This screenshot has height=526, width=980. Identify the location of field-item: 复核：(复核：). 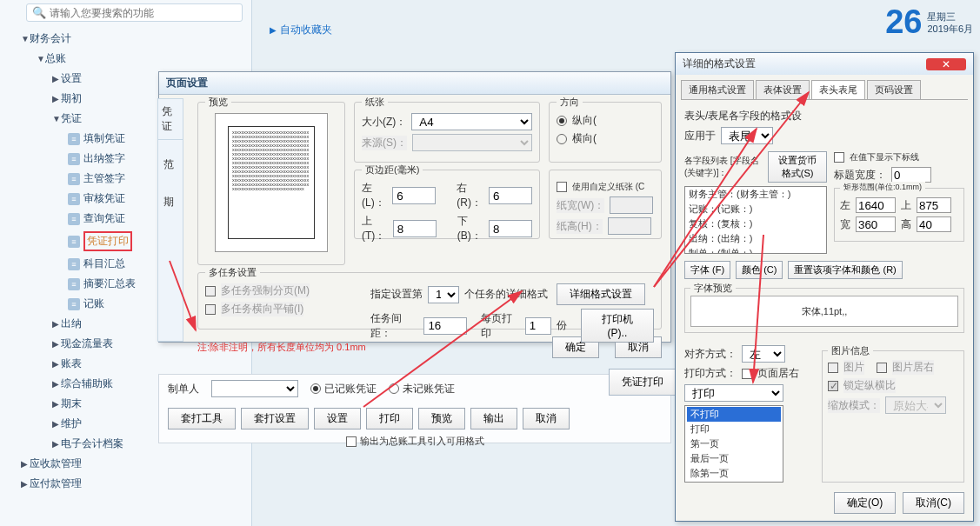
(756, 224).